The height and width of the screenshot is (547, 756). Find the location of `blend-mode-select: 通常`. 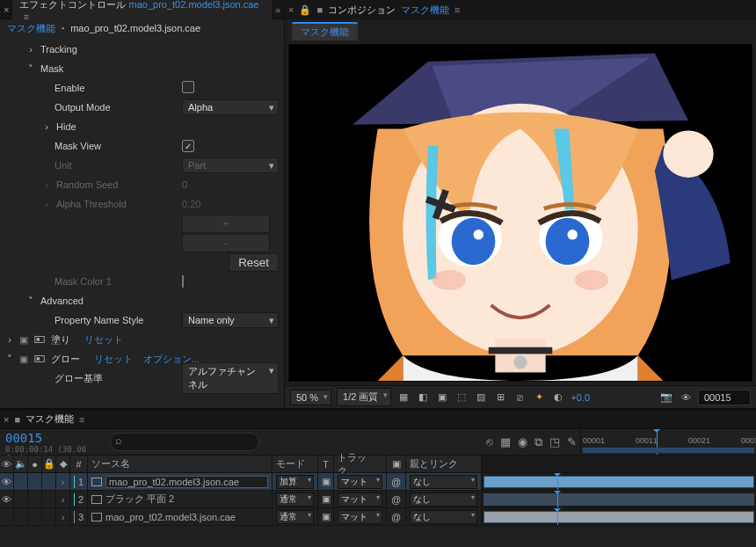

blend-mode-select: 通常 is located at coordinates (295, 500).